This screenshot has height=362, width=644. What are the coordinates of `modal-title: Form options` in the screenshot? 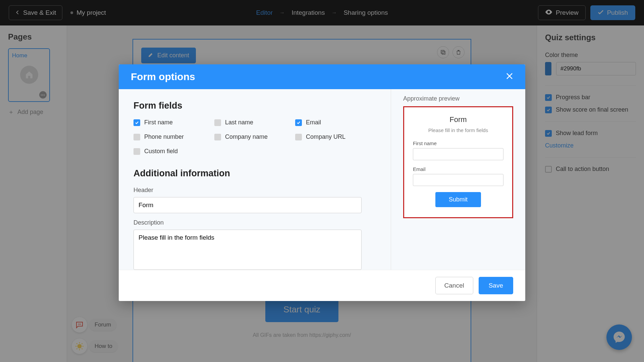 It's located at (163, 77).